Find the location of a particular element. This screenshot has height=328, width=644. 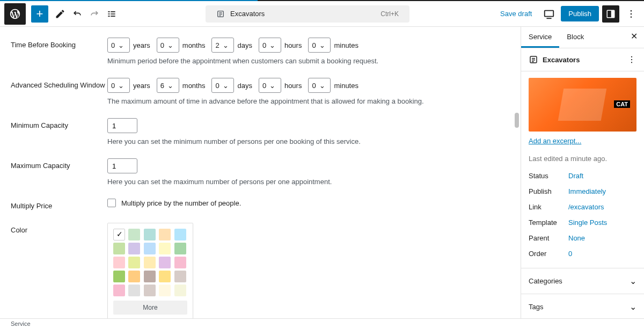

max-cap-help: Here you can set the maximum number of p… is located at coordinates (309, 181).